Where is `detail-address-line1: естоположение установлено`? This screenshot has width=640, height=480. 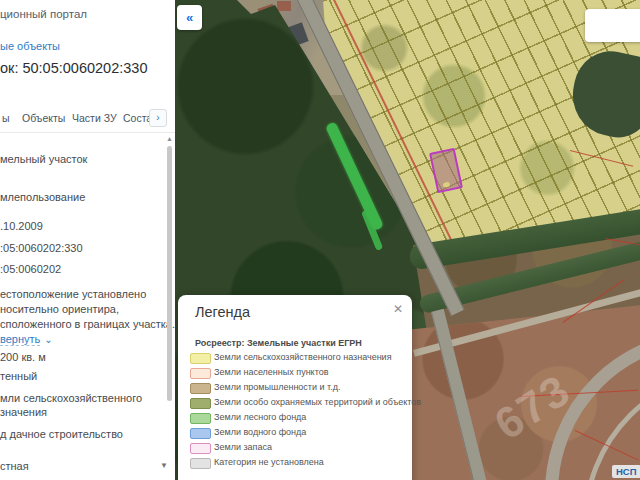
detail-address-line1: естоположение установлено is located at coordinates (73, 294).